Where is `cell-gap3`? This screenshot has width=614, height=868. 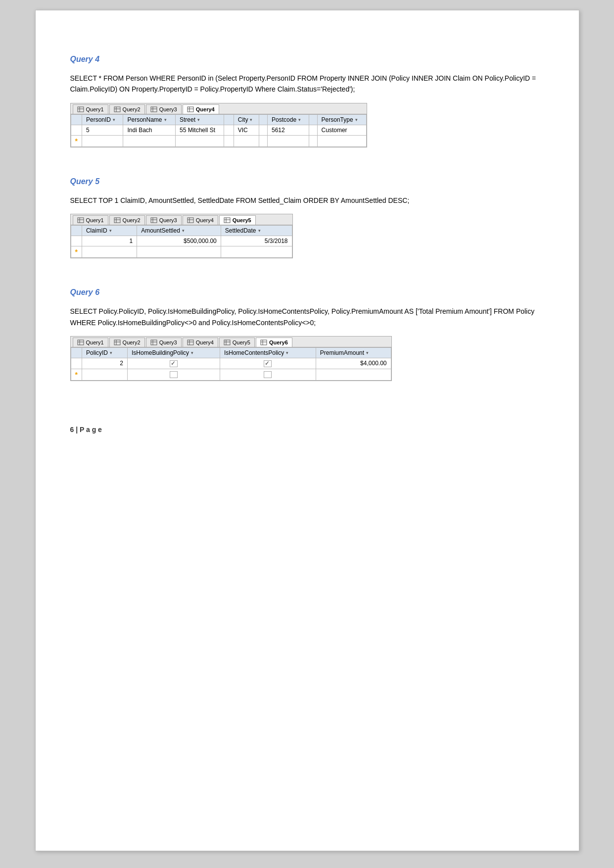 cell-gap3 is located at coordinates (313, 130).